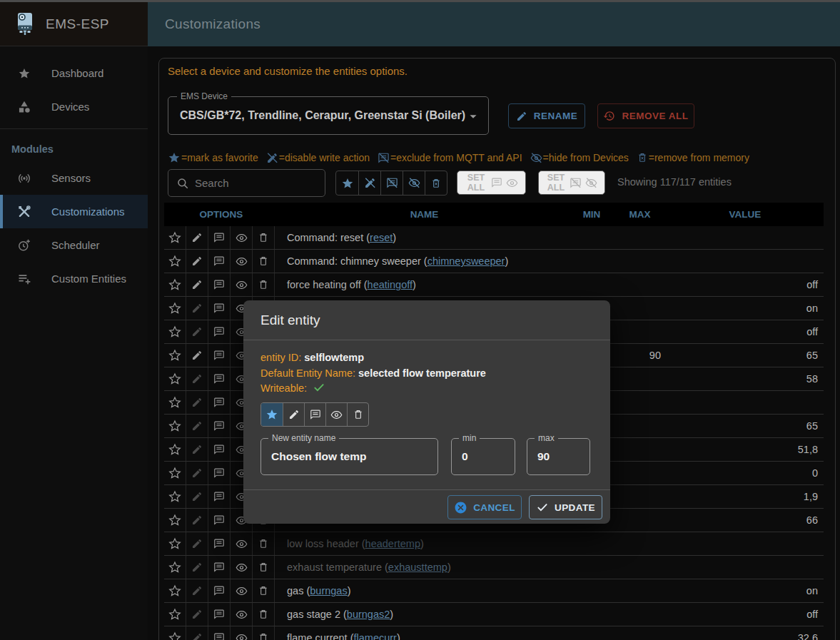 This screenshot has height=640, width=840. Describe the element at coordinates (418, 567) in the screenshot. I see `entity-link: exhausttemp` at that location.